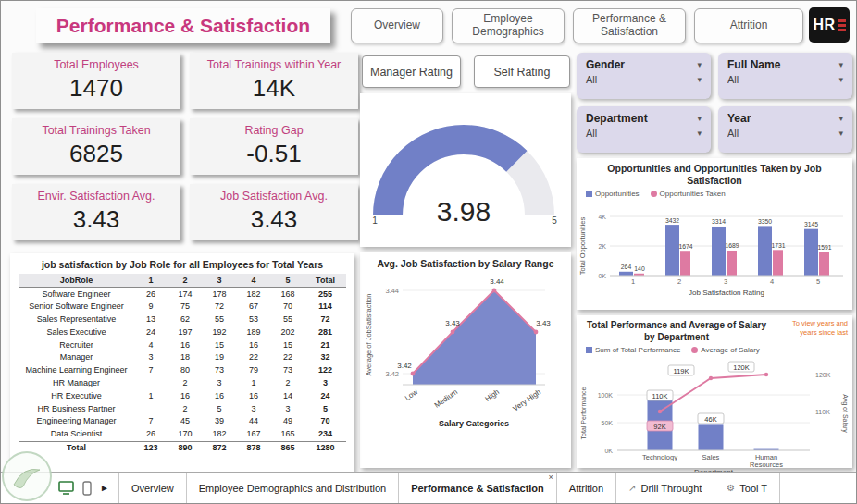 The width and height of the screenshot is (857, 504). I want to click on legend-item: Opportunities Taken, so click(689, 194).